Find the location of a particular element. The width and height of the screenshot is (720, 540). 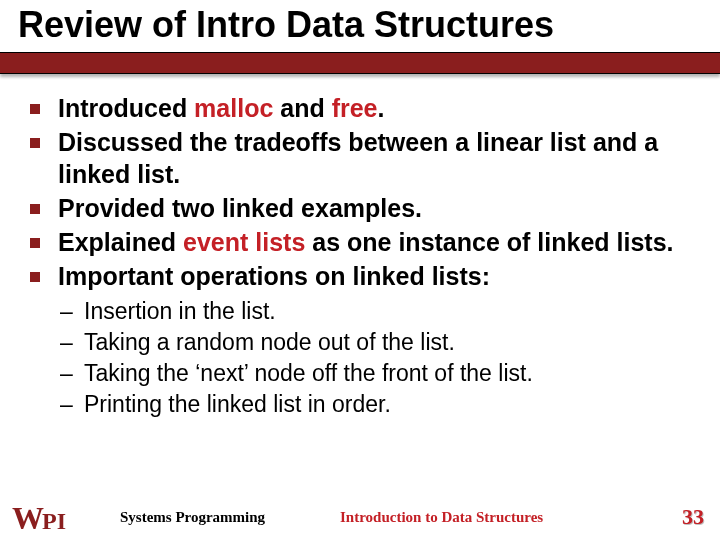

keyword-free: free is located at coordinates (355, 108).